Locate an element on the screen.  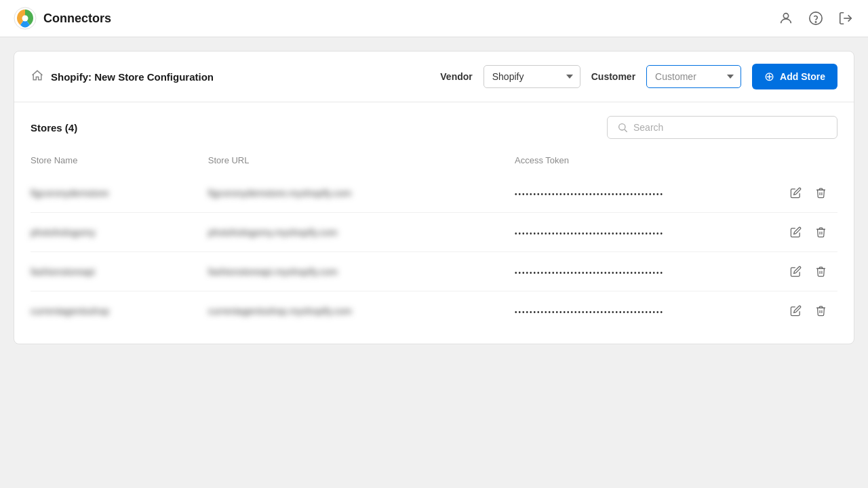
col-header-actions is located at coordinates (797, 161).